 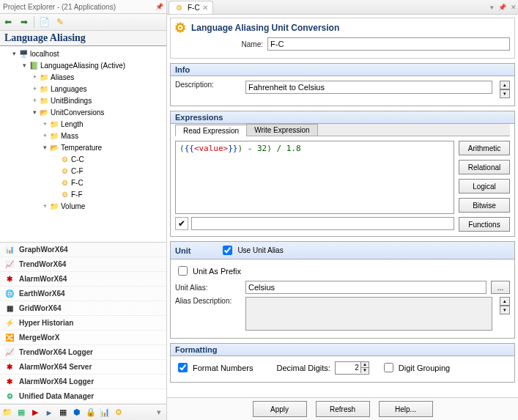 I want to click on tree-folder-aliases: +📁 Aliases, so click(x=84, y=77).